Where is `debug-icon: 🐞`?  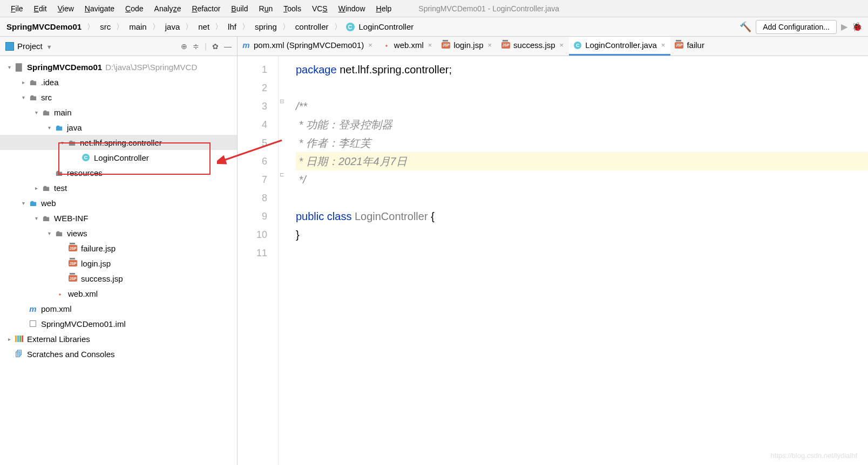 debug-icon: 🐞 is located at coordinates (857, 27).